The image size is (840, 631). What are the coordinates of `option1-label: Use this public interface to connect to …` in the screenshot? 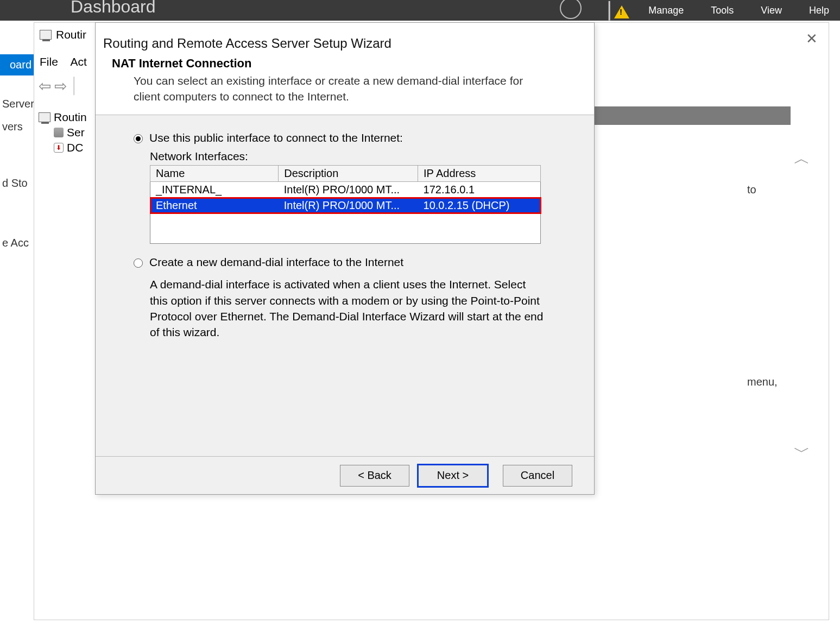 It's located at (276, 138).